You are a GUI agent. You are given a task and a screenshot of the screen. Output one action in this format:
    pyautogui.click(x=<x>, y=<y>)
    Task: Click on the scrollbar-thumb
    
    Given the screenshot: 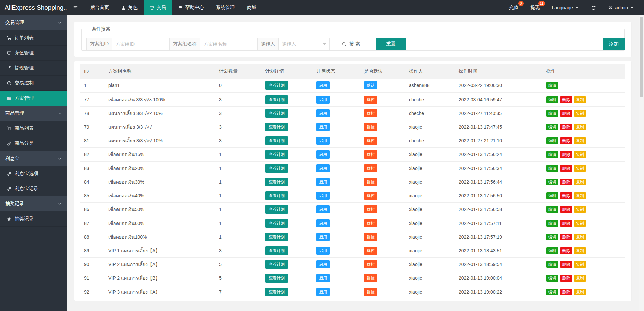 What is the action you would take?
    pyautogui.click(x=642, y=57)
    